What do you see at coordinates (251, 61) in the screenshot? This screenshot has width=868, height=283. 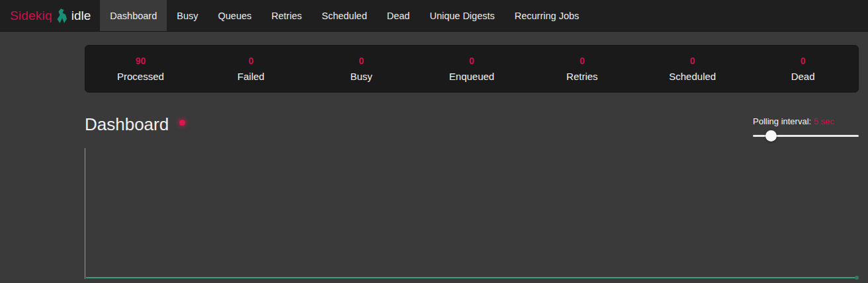 I see `stat-failed-value: 0` at bounding box center [251, 61].